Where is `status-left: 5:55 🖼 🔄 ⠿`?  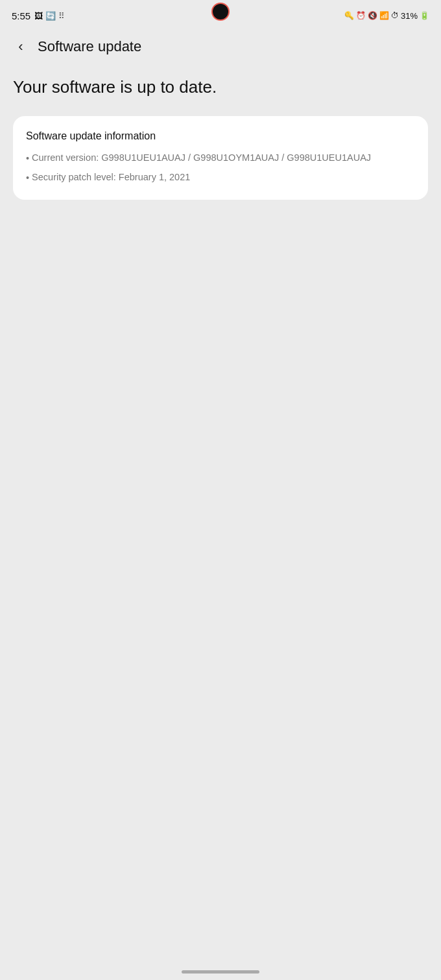 status-left: 5:55 🖼 🔄 ⠿ is located at coordinates (38, 16).